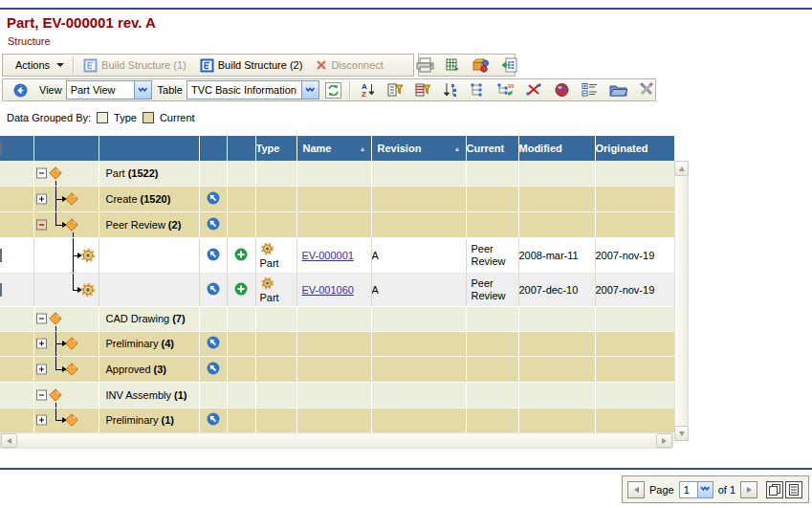 This screenshot has height=508, width=812. Describe the element at coordinates (40, 65) in the screenshot. I see `actions-menu-button: Actions` at that location.